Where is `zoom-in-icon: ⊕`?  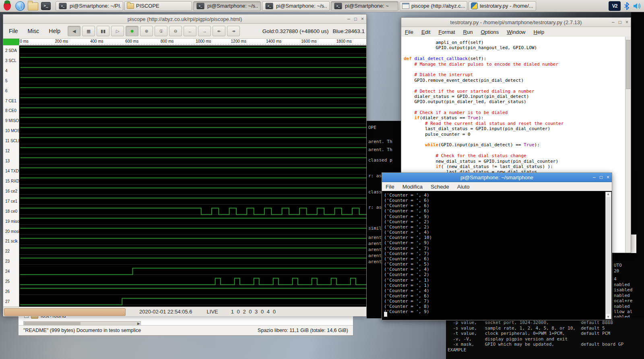
zoom-in-icon: ⊕ is located at coordinates (147, 31).